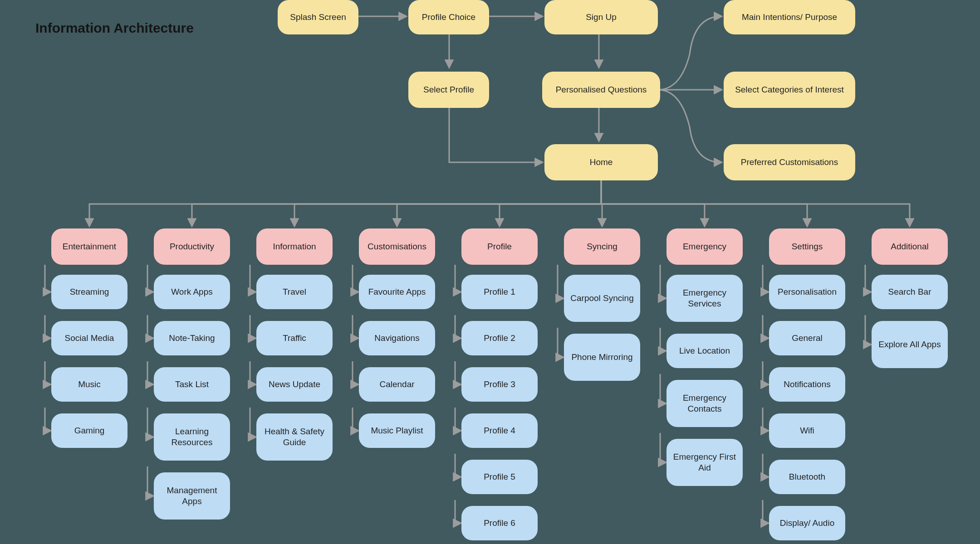 This screenshot has width=980, height=544. What do you see at coordinates (397, 384) in the screenshot?
I see `item-calendar: Calendar` at bounding box center [397, 384].